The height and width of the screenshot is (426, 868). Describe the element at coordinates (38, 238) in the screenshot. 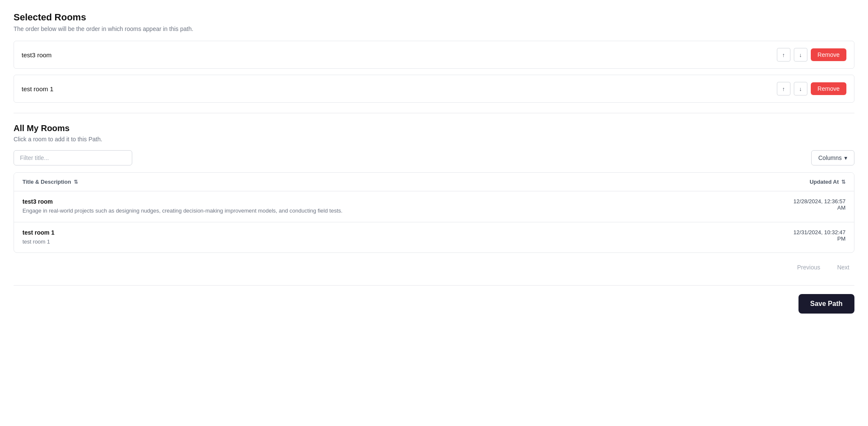

I see `row-content: test room 1 test room 1` at that location.